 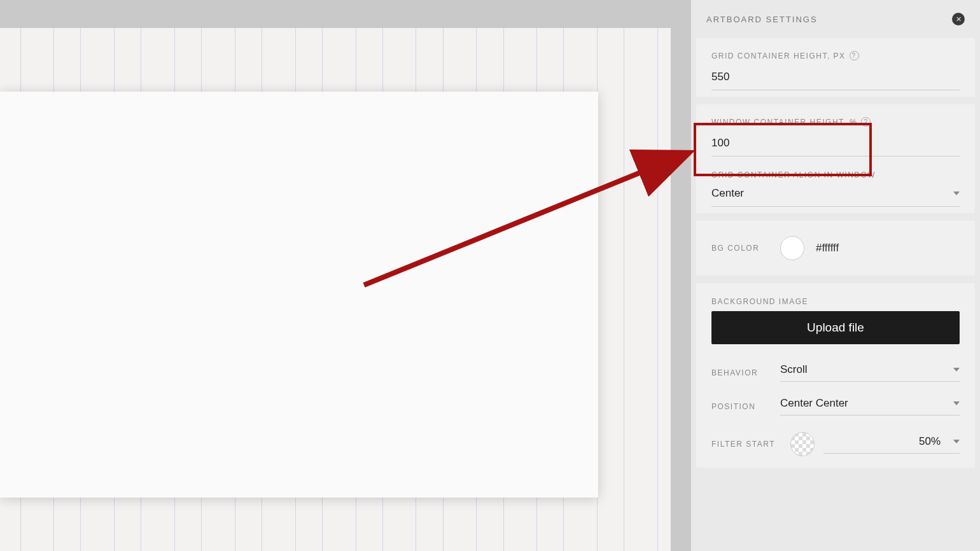 I want to click on filter-start-select: 50%, so click(x=892, y=444).